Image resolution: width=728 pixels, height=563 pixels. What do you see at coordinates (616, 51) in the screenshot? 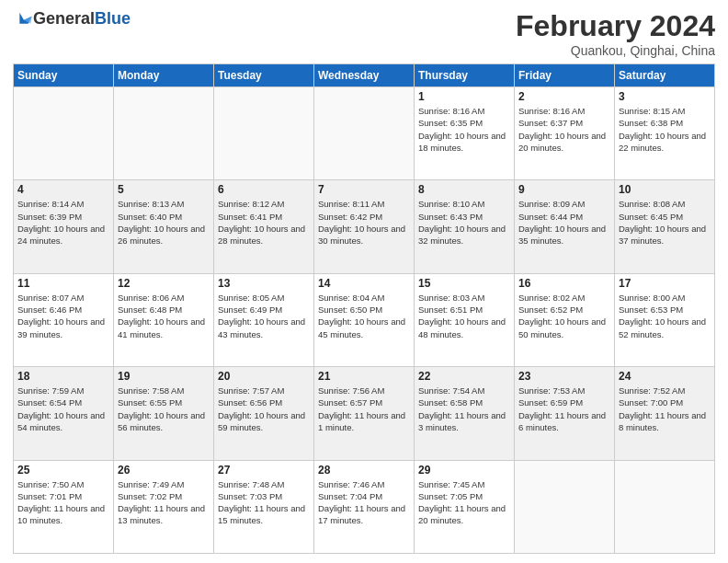
I see `location: Quankou, Qinghai, China` at bounding box center [616, 51].